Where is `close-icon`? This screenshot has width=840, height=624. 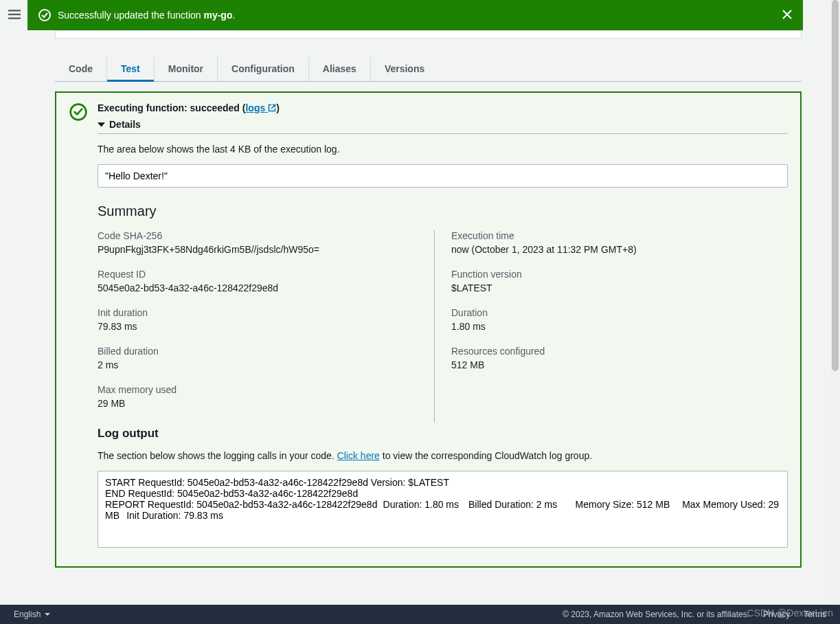 close-icon is located at coordinates (787, 14).